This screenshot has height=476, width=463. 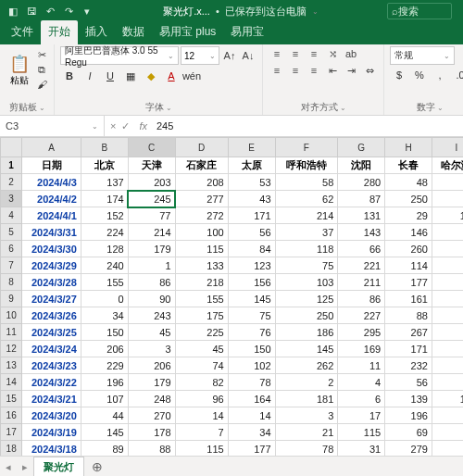 What do you see at coordinates (52, 448) in the screenshot?
I see `date-cell: 2024/3/18` at bounding box center [52, 448].